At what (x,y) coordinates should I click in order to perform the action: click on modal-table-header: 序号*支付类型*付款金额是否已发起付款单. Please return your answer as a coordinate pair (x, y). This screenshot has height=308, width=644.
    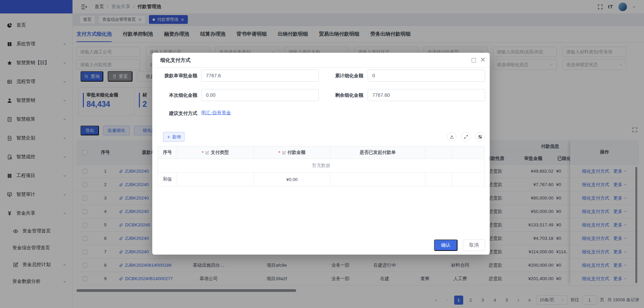
    Looking at the image, I should click on (321, 152).